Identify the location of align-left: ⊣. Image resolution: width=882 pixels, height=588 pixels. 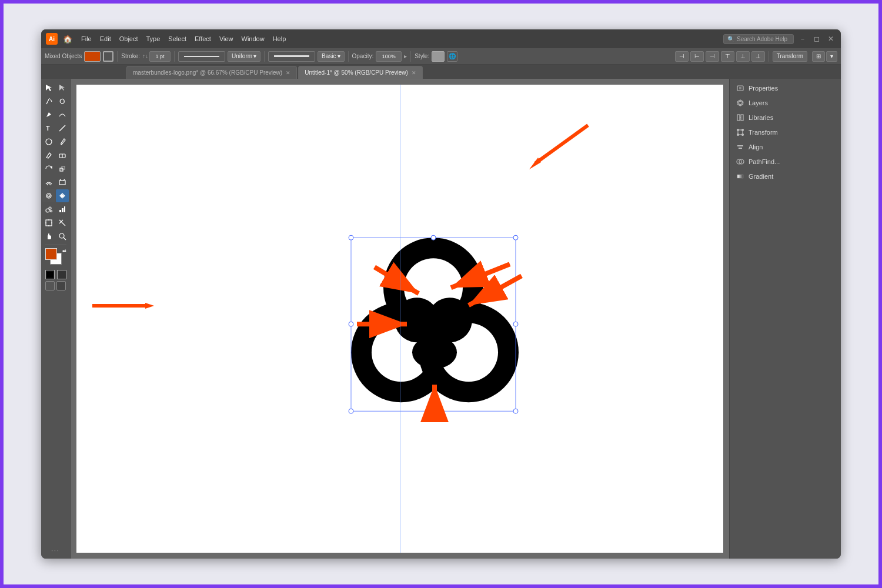
(682, 56).